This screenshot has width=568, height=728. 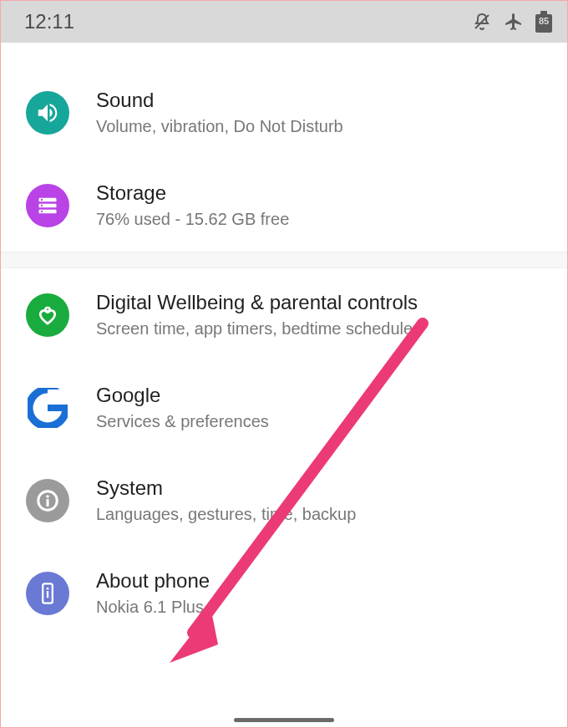 I want to click on heart-icon, so click(x=48, y=315).